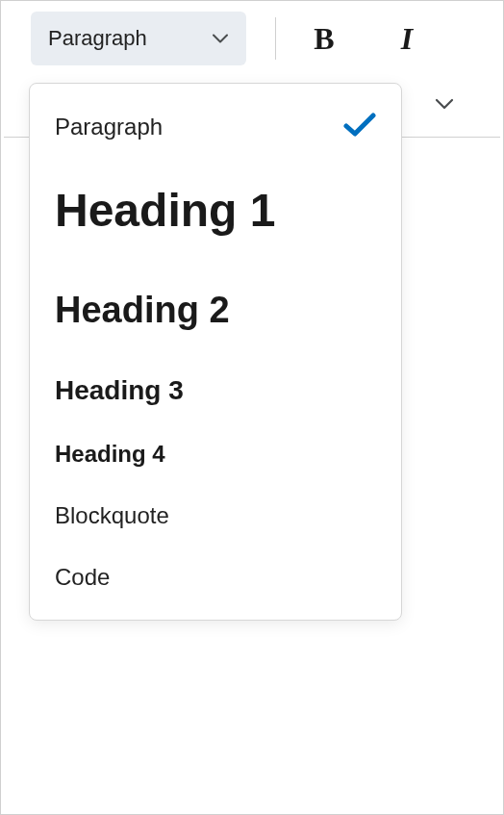 The height and width of the screenshot is (815, 504). Describe the element at coordinates (215, 454) in the screenshot. I see `dropdown-item-heading-4: Heading 4` at that location.